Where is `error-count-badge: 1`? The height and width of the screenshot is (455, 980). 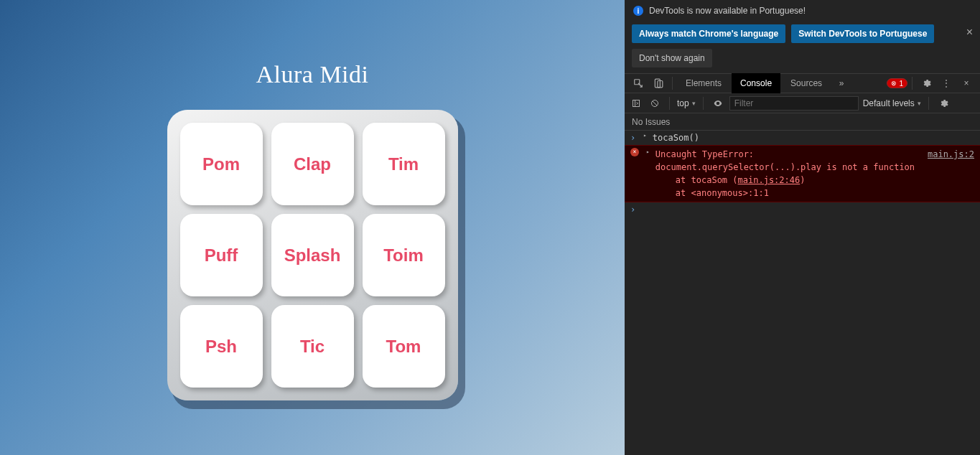
error-count-badge: 1 is located at coordinates (897, 83).